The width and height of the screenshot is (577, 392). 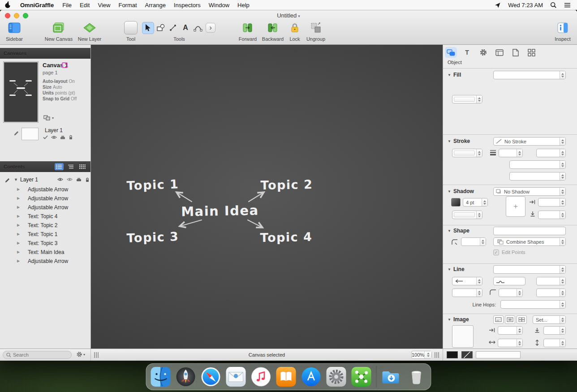 What do you see at coordinates (538, 165) in the screenshot?
I see `stroke-pattern-dropdown` at bounding box center [538, 165].